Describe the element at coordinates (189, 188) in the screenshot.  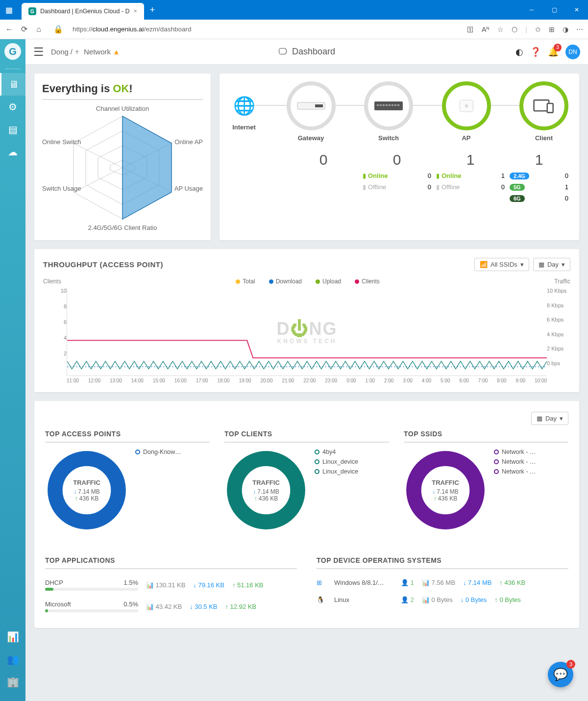
I see `radar-label: AP Usage` at that location.